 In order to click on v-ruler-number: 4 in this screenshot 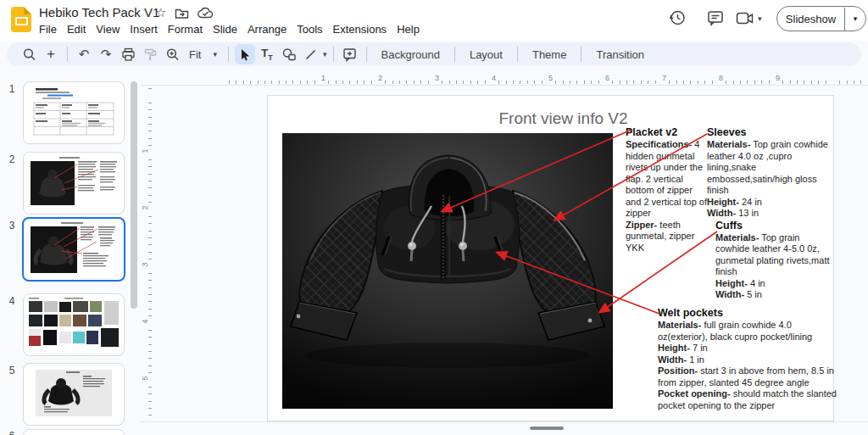, I will do `click(145, 321)`.